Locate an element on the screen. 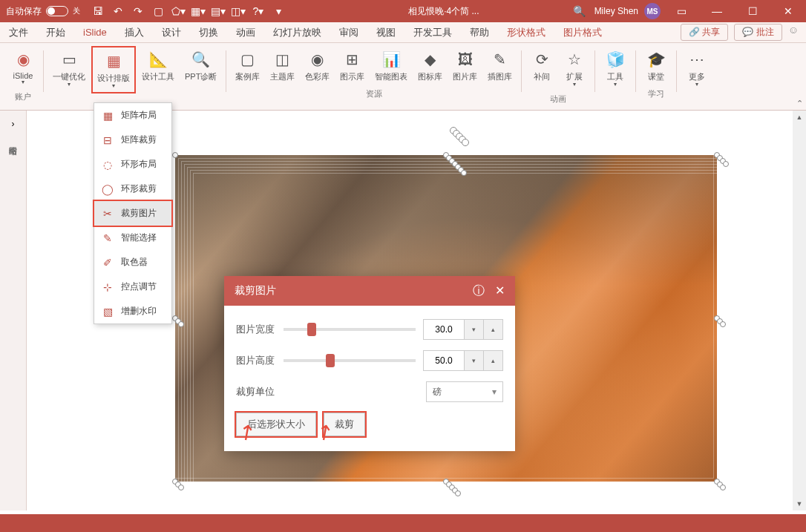 The width and height of the screenshot is (806, 532). course-button: 🎓课堂 is located at coordinates (656, 65).